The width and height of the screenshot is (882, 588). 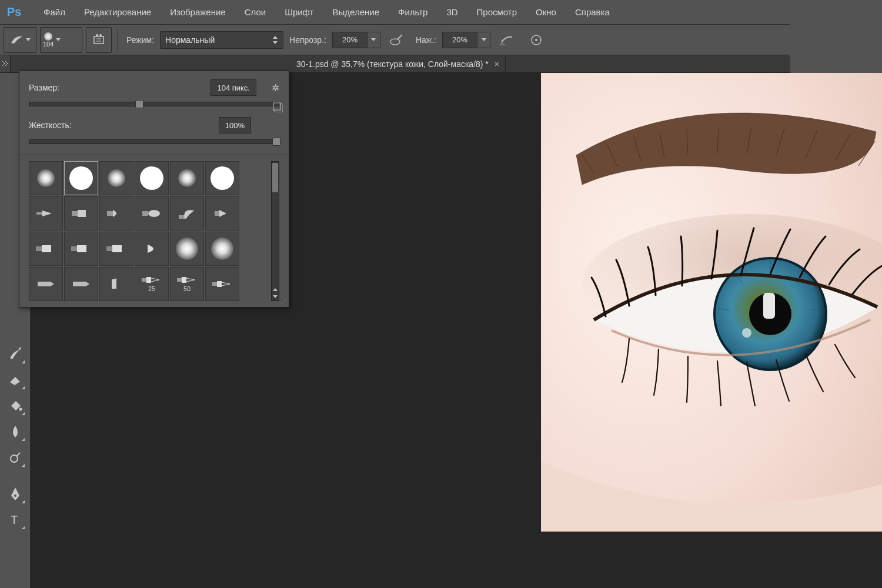 What do you see at coordinates (154, 104) in the screenshot?
I see `size-slider` at bounding box center [154, 104].